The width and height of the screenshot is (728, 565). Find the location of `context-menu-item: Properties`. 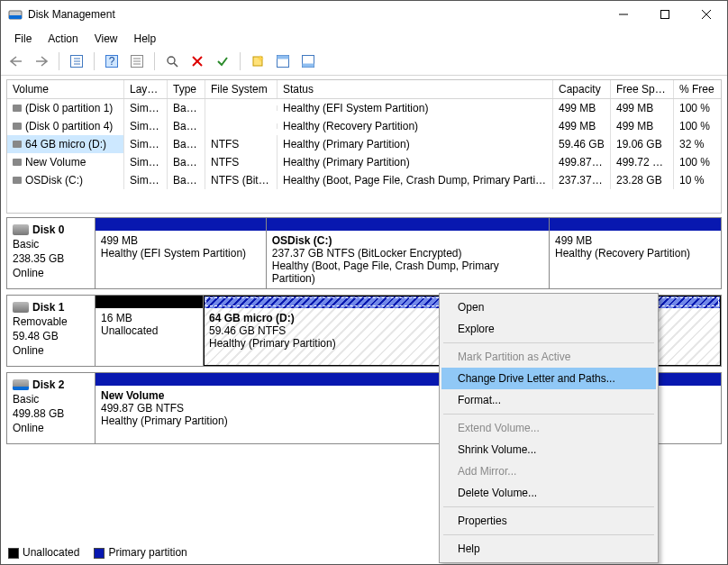

context-menu-item: Properties is located at coordinates (549, 521).